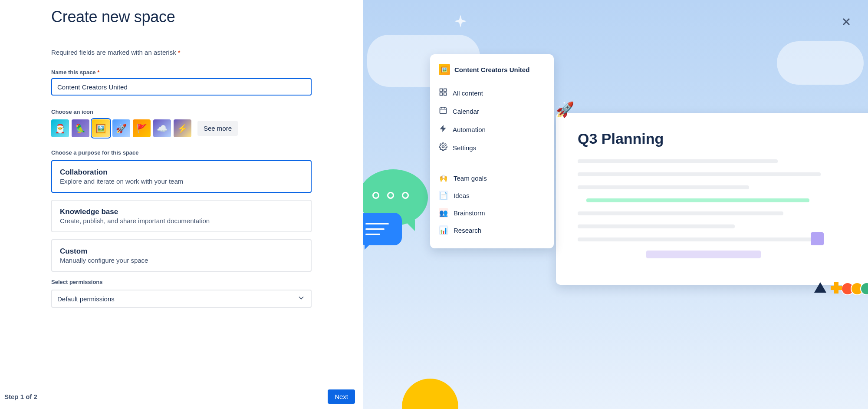 The height and width of the screenshot is (409, 868). Describe the element at coordinates (492, 151) in the screenshot. I see `space-preview-card: 🖼️ Content Creators United All contentCa…` at that location.